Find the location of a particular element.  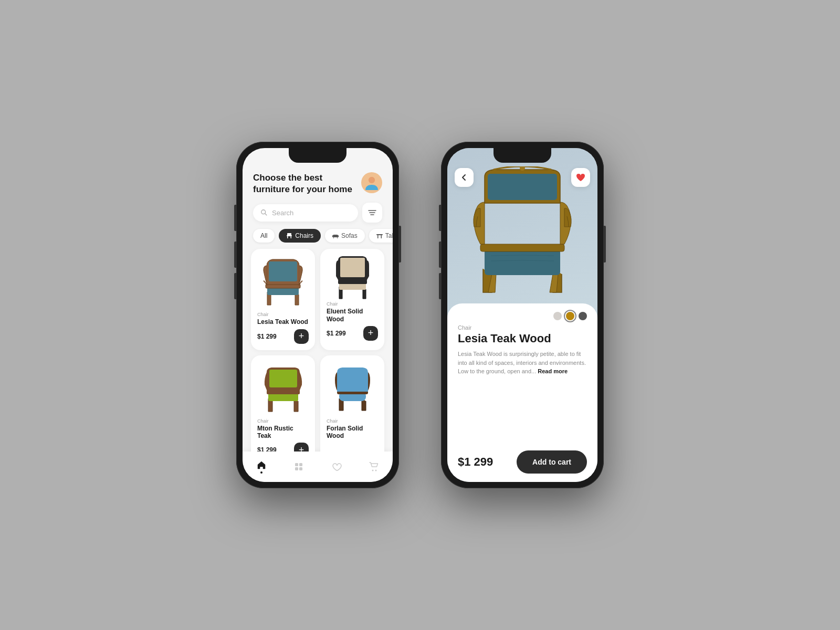

product-category-eluent: Chair is located at coordinates (352, 304).